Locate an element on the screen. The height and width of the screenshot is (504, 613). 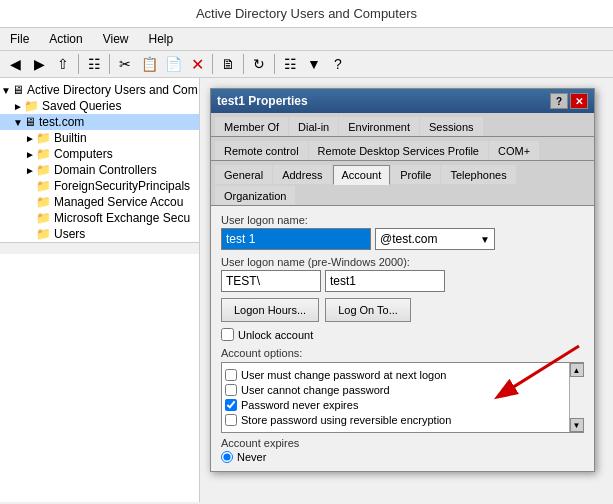
tabs-row-1: Member Of Dial-in Environment Sessions is located at coordinates (402, 125).